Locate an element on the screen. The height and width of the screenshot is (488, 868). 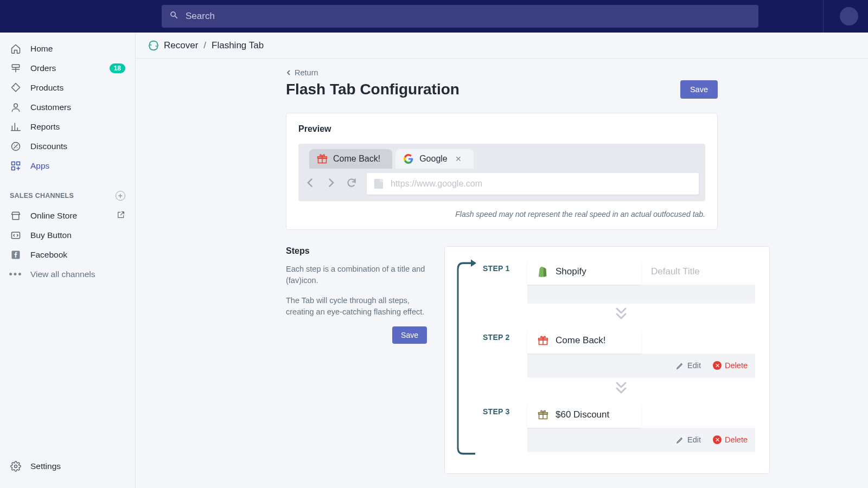
preview-heading: Preview is located at coordinates (502, 129).